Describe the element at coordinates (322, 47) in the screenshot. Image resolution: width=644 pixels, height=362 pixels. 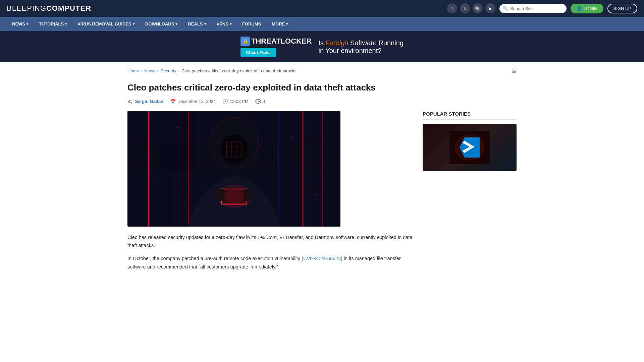
I see `banner-ad: 🔒 THREATLOCKER Check Now! Is Foreign Sof…` at that location.